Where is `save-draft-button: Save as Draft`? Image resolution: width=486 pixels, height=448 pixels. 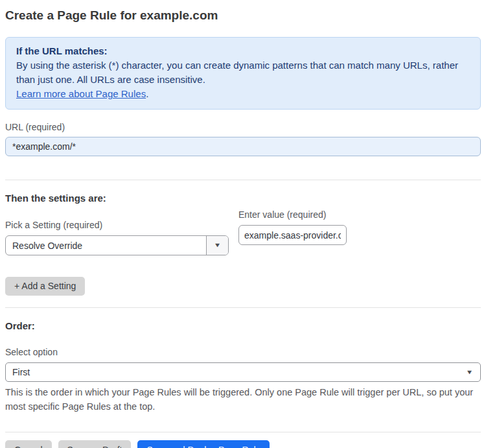 save-draft-button: Save as Draft is located at coordinates (95, 444).